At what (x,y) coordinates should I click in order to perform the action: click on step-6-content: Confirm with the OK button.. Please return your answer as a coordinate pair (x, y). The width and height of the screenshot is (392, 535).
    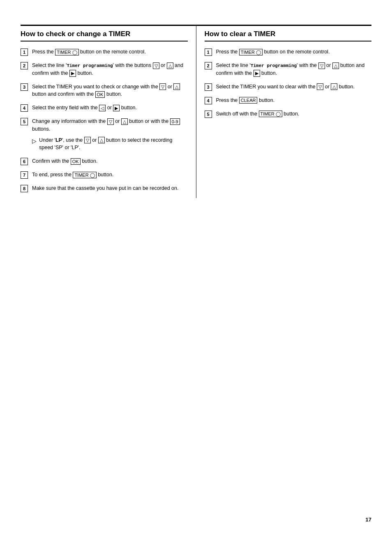
    Looking at the image, I should click on (110, 161).